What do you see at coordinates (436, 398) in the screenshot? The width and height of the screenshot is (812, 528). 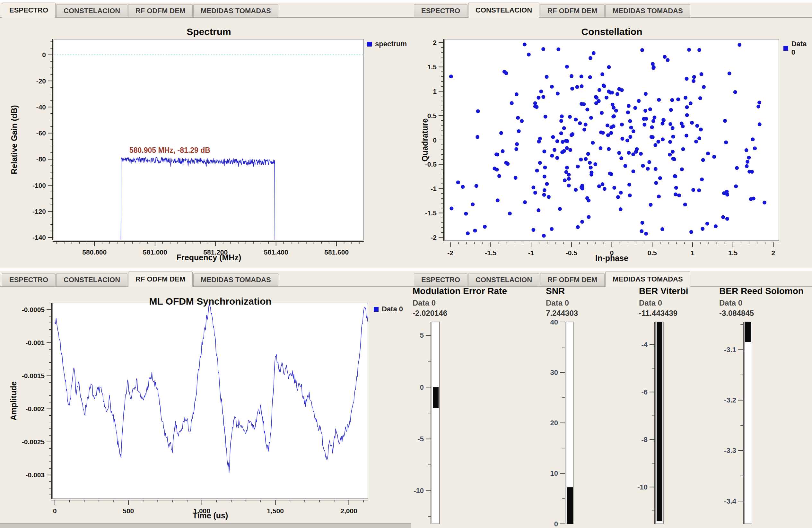 I see `modulation_error_rate-fill` at bounding box center [436, 398].